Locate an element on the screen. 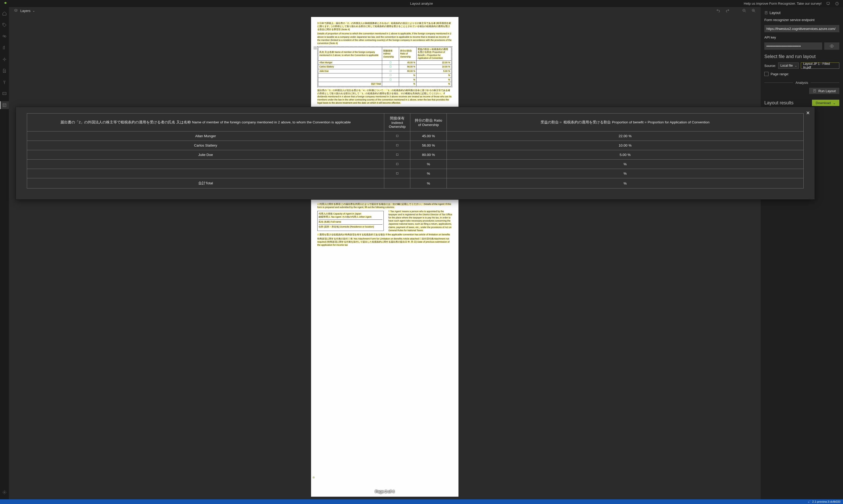  reveal-password-icon is located at coordinates (832, 46).